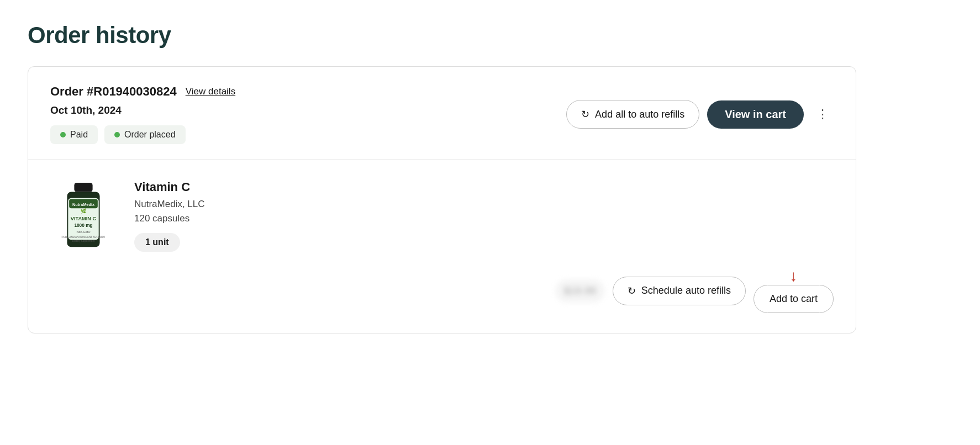 The height and width of the screenshot is (445, 980). What do you see at coordinates (793, 299) in the screenshot?
I see `add-to-cart-button: Add to cart` at bounding box center [793, 299].